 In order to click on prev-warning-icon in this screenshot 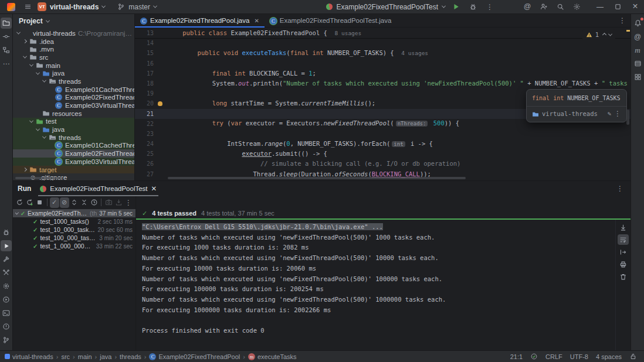, I will do `click(604, 35)`.